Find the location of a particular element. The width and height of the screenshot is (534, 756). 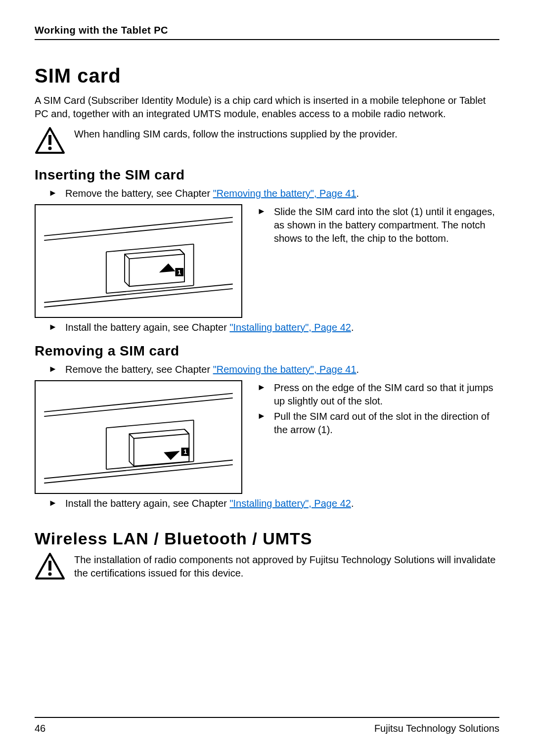

insert-step-2: ► Slide the SIM card into the slot (1) u… is located at coordinates (378, 225).